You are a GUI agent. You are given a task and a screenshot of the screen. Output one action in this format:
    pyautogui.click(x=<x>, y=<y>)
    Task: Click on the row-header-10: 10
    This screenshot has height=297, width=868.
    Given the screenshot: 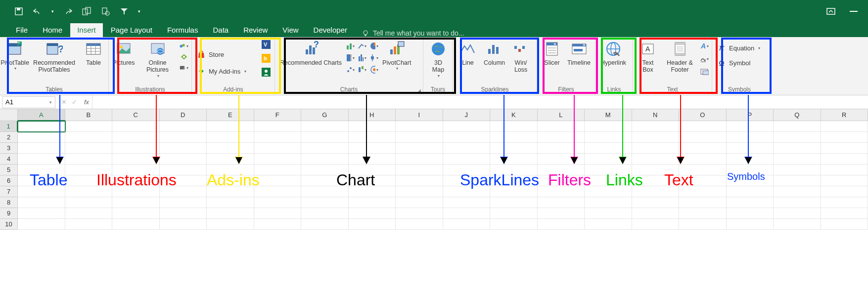 What is the action you would take?
    pyautogui.click(x=9, y=224)
    